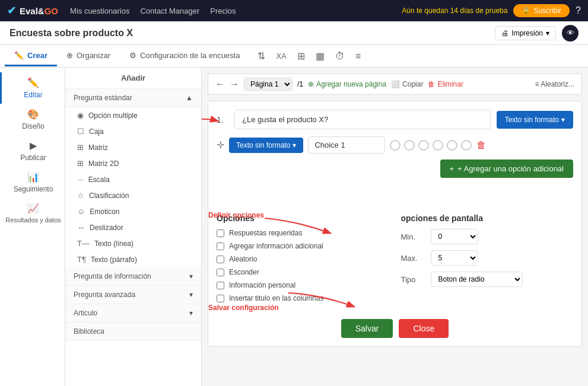 Image resolution: width=588 pixels, height=386 pixels. What do you see at coordinates (367, 328) in the screenshot?
I see `save-button: Salvar` at bounding box center [367, 328].